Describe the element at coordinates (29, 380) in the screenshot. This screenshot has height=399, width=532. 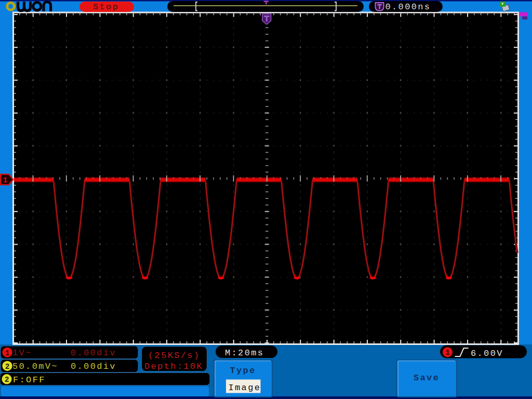
I see `svg-text: F:OFF` at that location.